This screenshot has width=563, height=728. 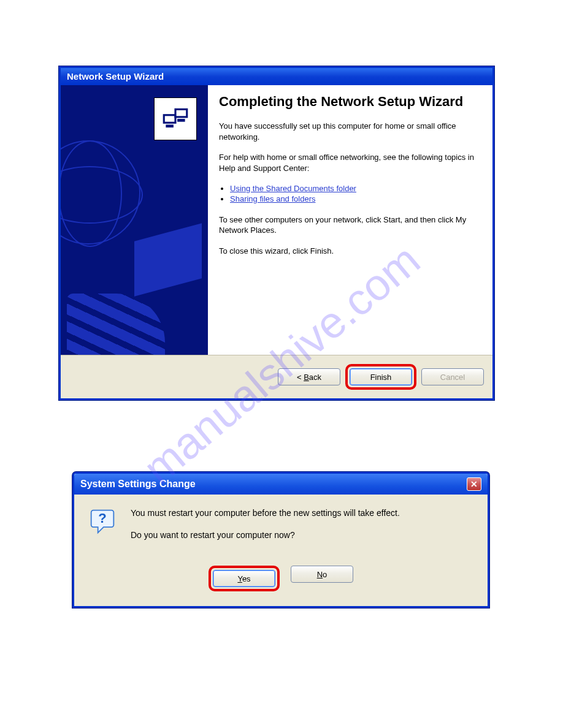 What do you see at coordinates (309, 377) in the screenshot?
I see `back-button: < Back` at bounding box center [309, 377].